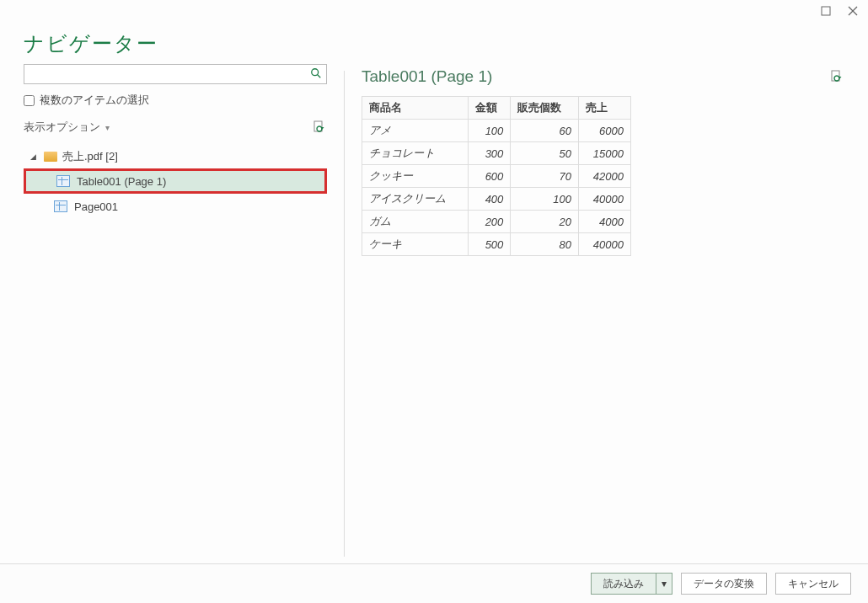  Describe the element at coordinates (175, 206) in the screenshot. I see `tree-item: Page001` at that location.